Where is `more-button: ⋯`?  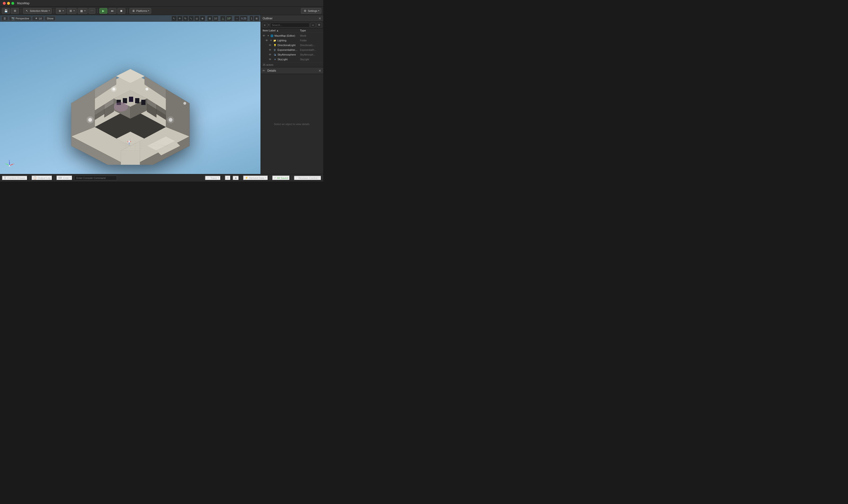
more-button: ⋯ is located at coordinates (92, 11).